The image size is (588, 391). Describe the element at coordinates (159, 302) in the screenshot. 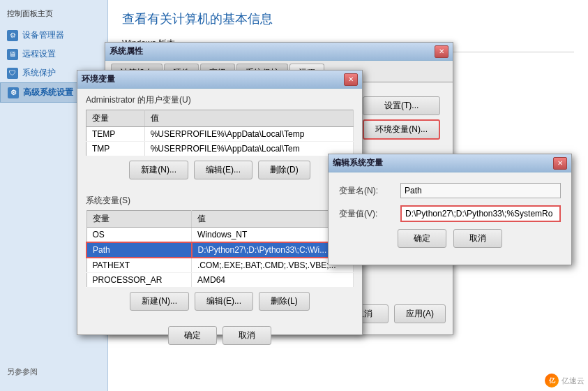

I see `sys-new-btn: 新建(N)...` at that location.